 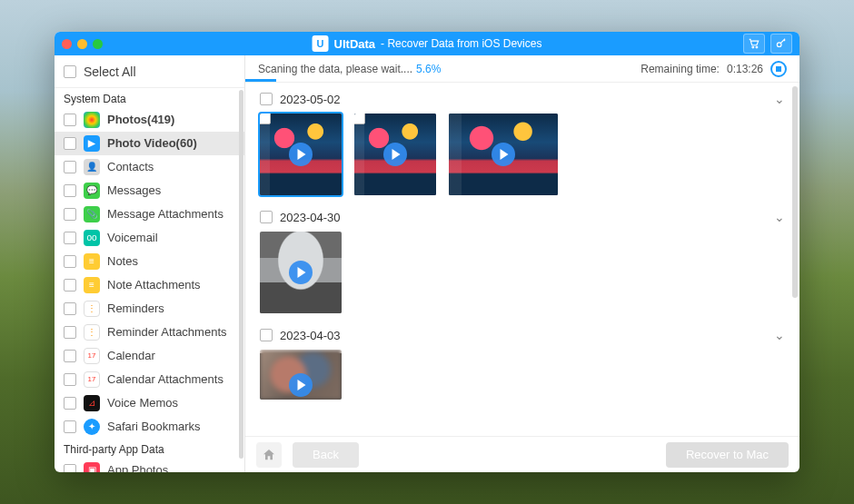 What do you see at coordinates (134, 191) in the screenshot?
I see `sidebar-item-label: Messages` at bounding box center [134, 191].